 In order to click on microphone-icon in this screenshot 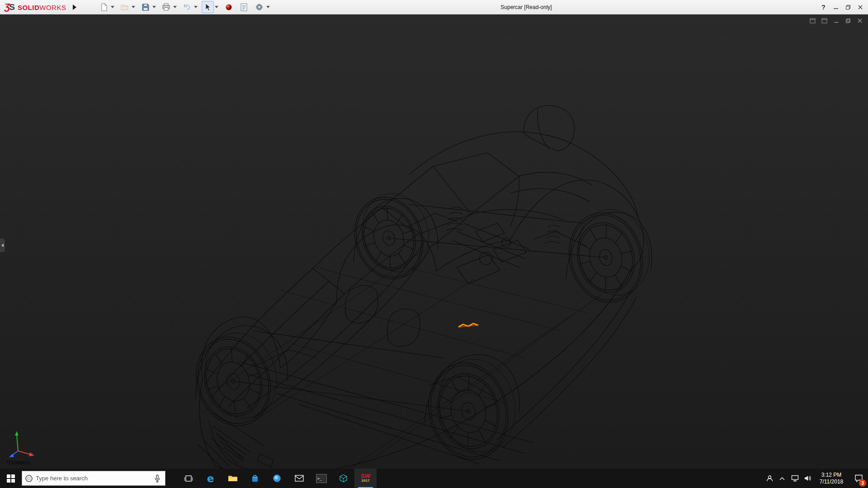, I will do `click(157, 479)`.